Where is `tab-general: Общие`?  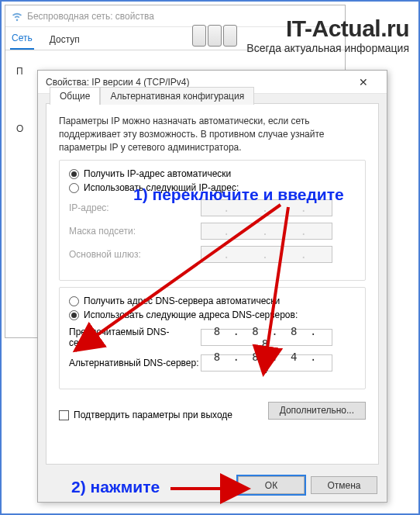
tab-general: Общие is located at coordinates (74, 96).